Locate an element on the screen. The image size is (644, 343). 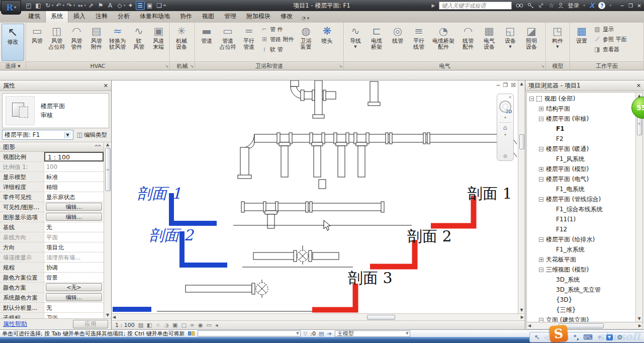
tree-item-floor-plans-model: 楼层平面 (模型) is located at coordinates (581, 169).